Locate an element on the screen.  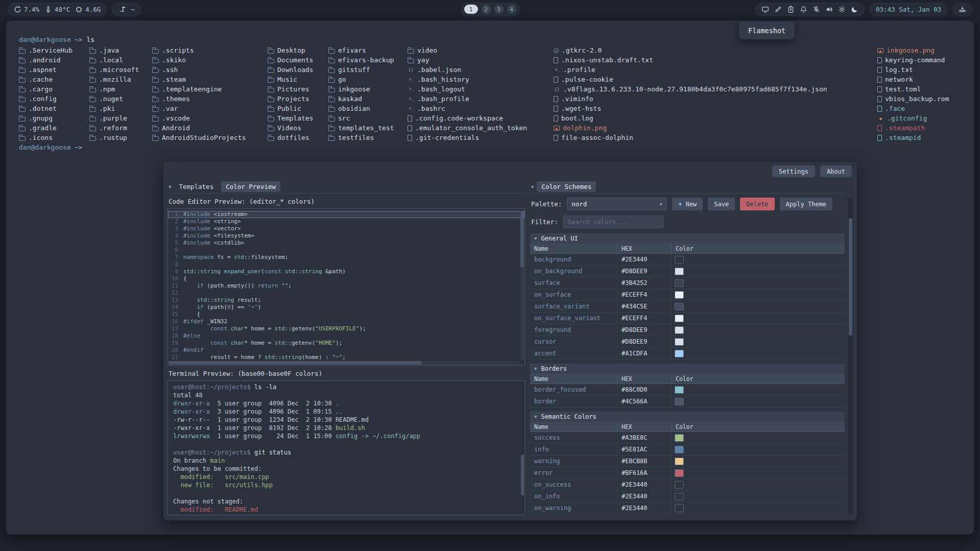
volume-icon is located at coordinates (829, 9).